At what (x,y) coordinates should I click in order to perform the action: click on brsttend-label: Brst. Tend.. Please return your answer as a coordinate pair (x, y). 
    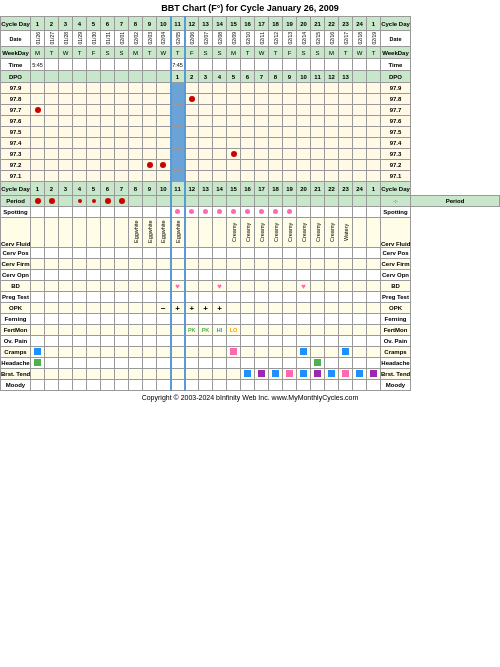
    Looking at the image, I should click on (16, 374).